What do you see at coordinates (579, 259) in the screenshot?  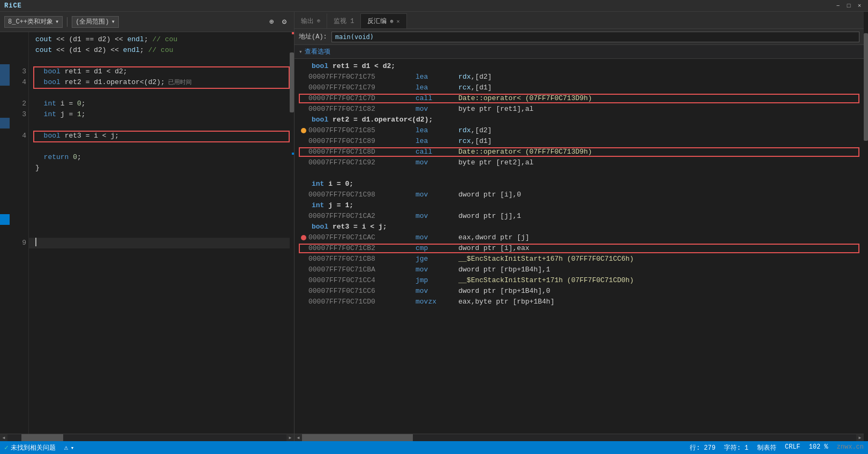 I see `disasm-asm-line: 00007FF7F0C71CB8 jge __$EncStackInitStar…` at bounding box center [579, 259].